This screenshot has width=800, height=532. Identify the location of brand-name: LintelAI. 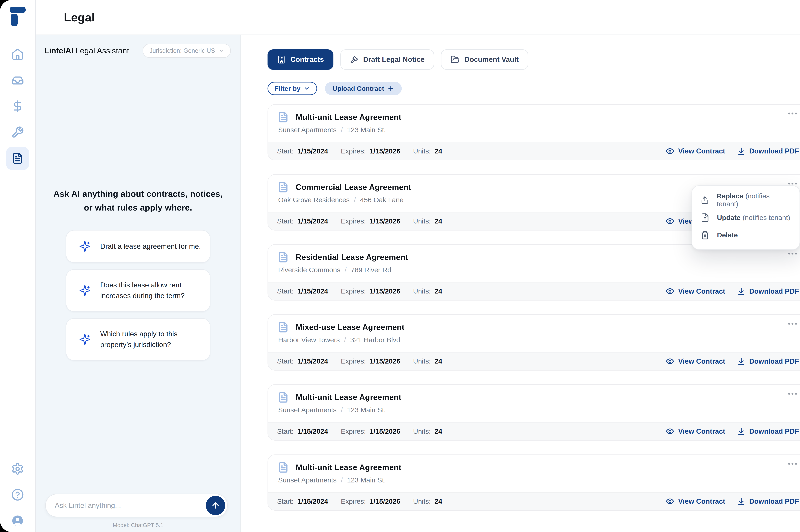
(59, 51).